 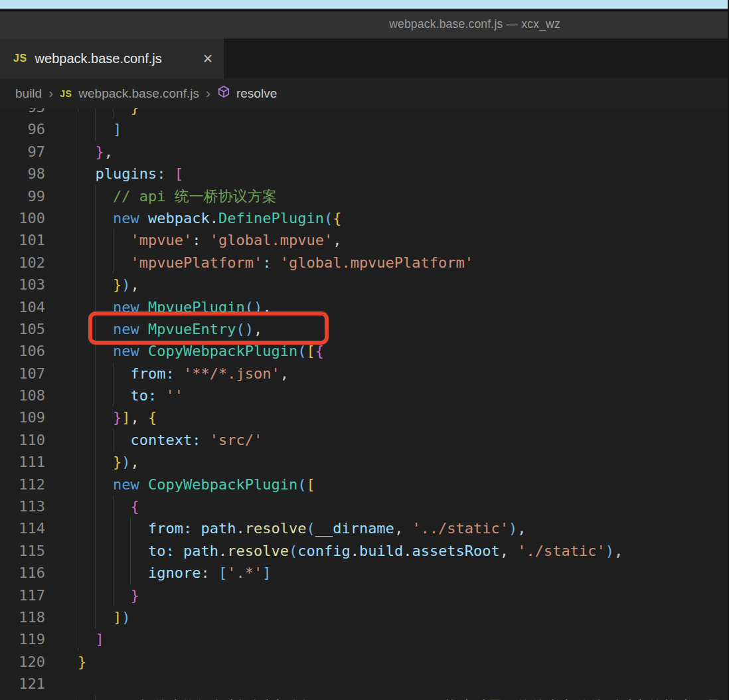 I want to click on window-title: webpack.base.conf.js — xcx_wz, so click(x=475, y=24).